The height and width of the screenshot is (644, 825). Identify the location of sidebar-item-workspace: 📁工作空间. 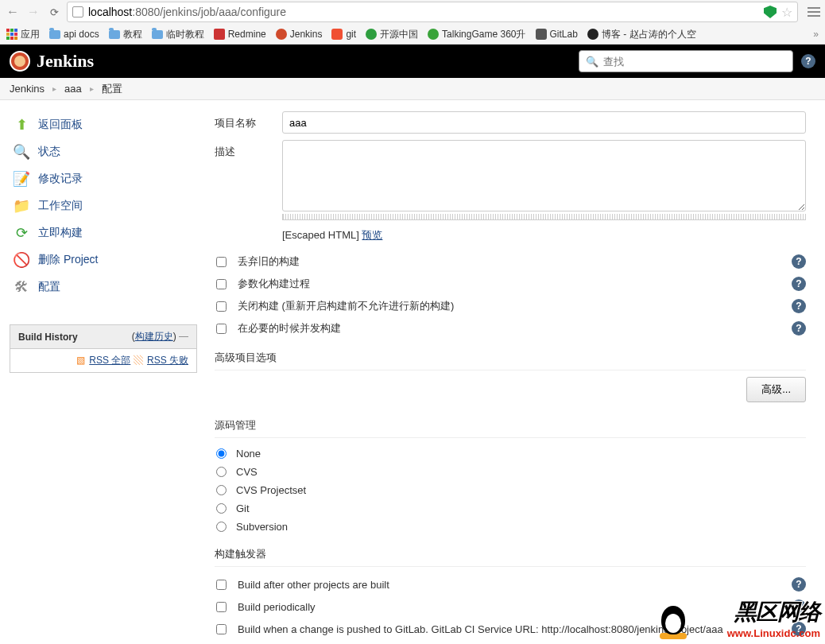
(103, 206).